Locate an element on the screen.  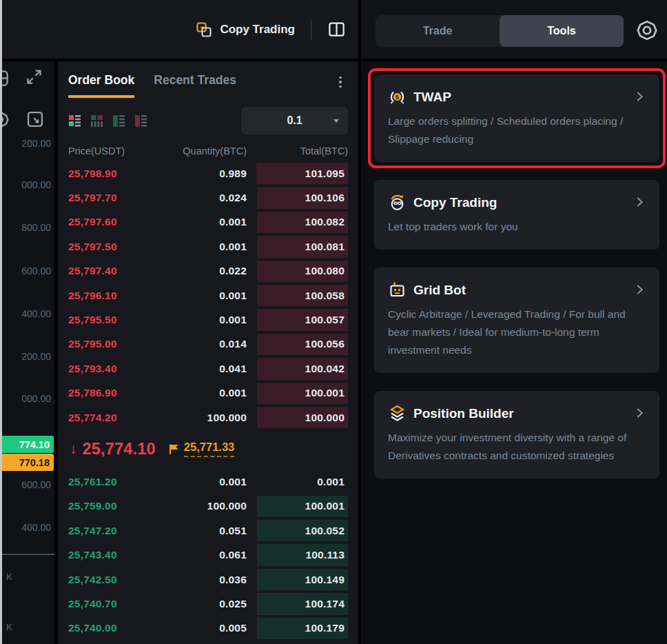
preferences-icon is located at coordinates (647, 30).